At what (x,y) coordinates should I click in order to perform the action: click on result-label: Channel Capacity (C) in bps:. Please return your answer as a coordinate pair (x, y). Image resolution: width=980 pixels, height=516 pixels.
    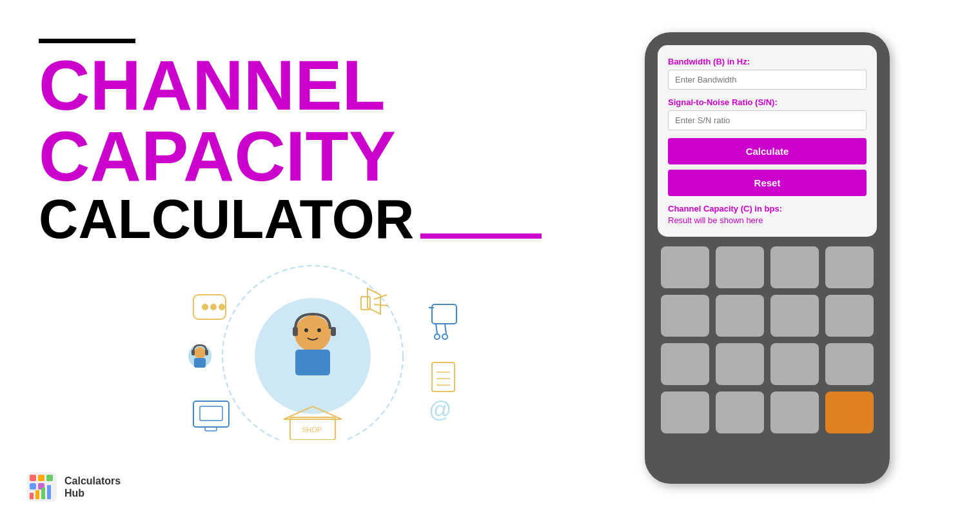
    Looking at the image, I should click on (767, 209).